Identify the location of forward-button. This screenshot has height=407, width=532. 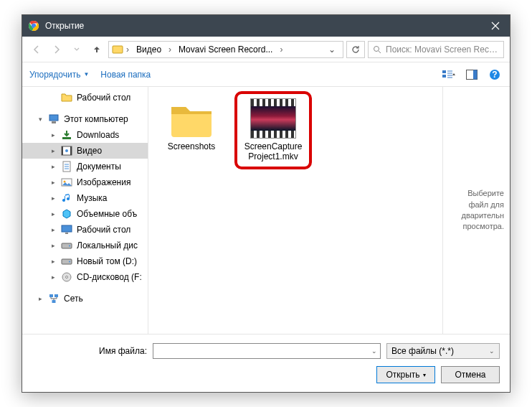
(57, 50).